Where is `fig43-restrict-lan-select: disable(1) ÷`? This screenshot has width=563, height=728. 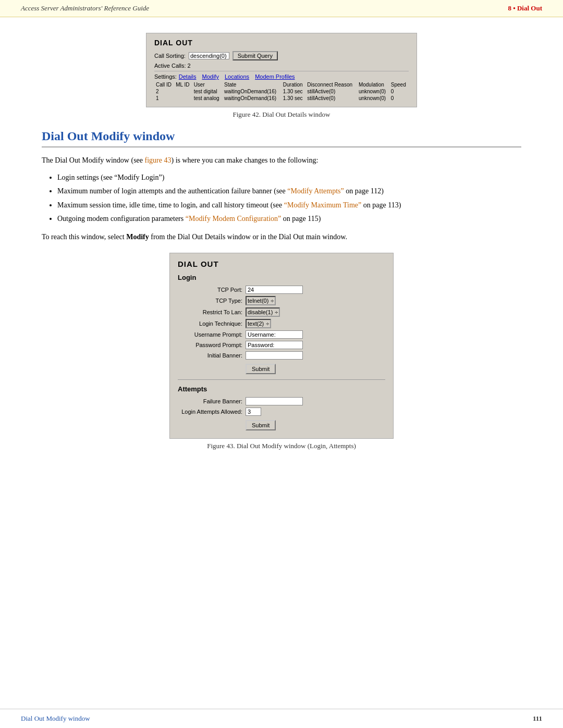 fig43-restrict-lan-select: disable(1) ÷ is located at coordinates (263, 312).